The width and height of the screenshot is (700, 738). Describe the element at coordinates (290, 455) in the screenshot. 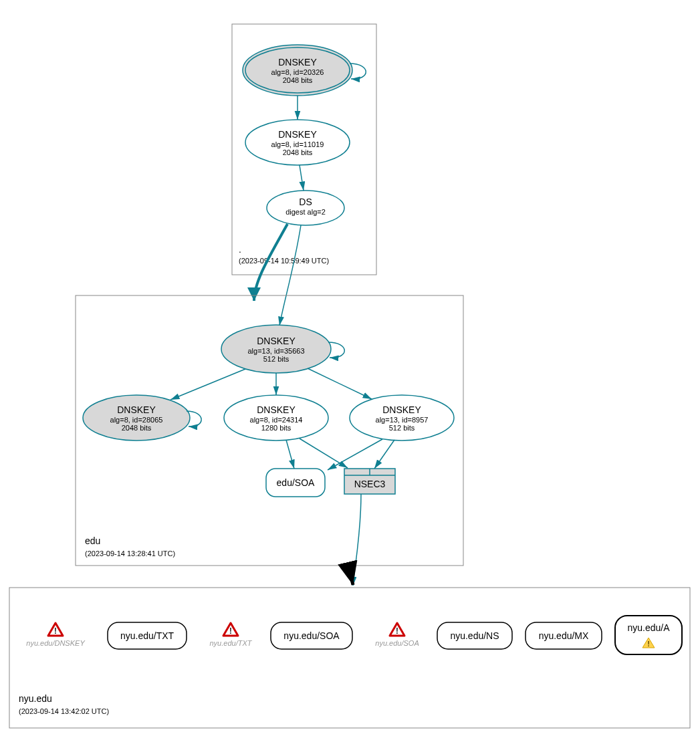

I see `edge-edu-zskB-soa` at that location.